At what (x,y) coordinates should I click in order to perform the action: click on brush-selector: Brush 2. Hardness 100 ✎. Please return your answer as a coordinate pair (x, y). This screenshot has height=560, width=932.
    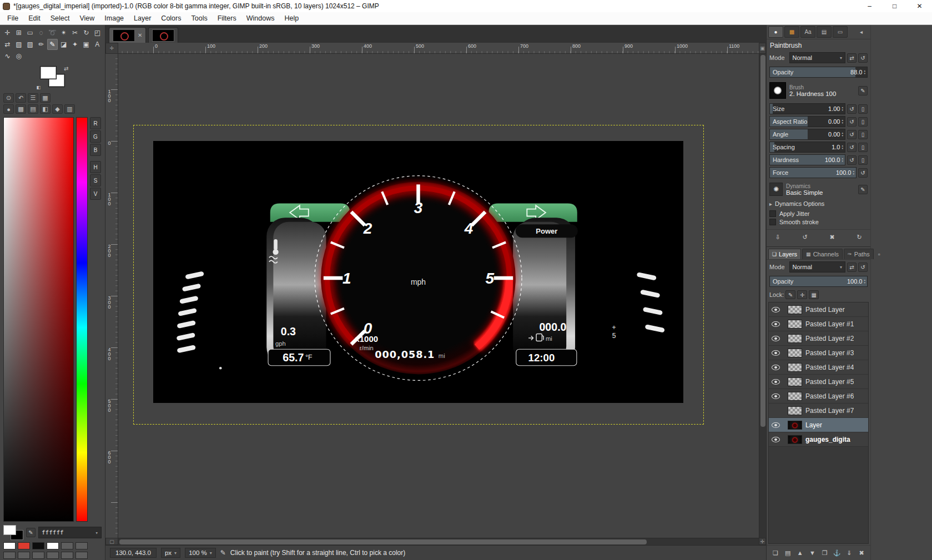
    Looking at the image, I should click on (818, 90).